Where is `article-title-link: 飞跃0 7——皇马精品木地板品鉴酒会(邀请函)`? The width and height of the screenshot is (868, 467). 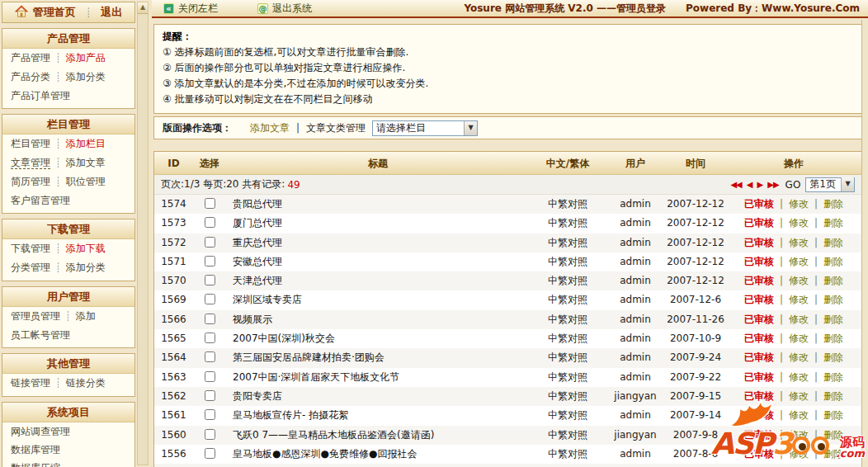
article-title-link: 飞跃0 7——皇马精品木地板品鉴酒会(邀请函) is located at coordinates (333, 435).